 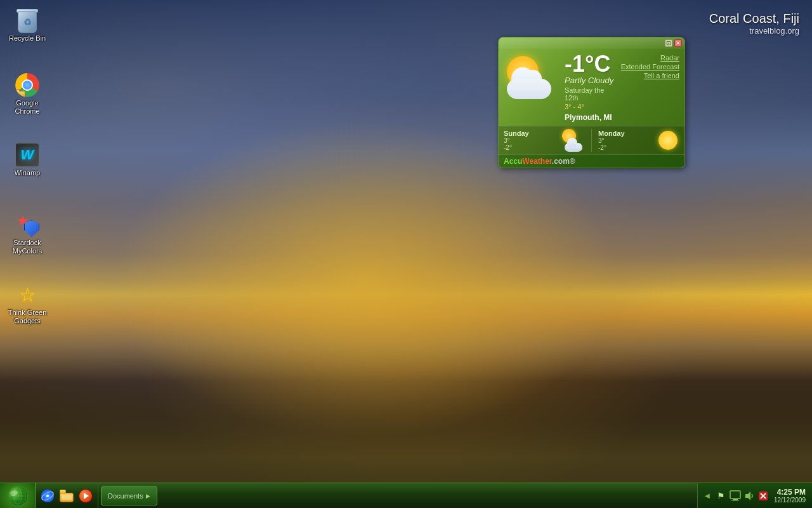 What do you see at coordinates (27, 173) in the screenshot?
I see `winamp-label: Winamp` at bounding box center [27, 173].